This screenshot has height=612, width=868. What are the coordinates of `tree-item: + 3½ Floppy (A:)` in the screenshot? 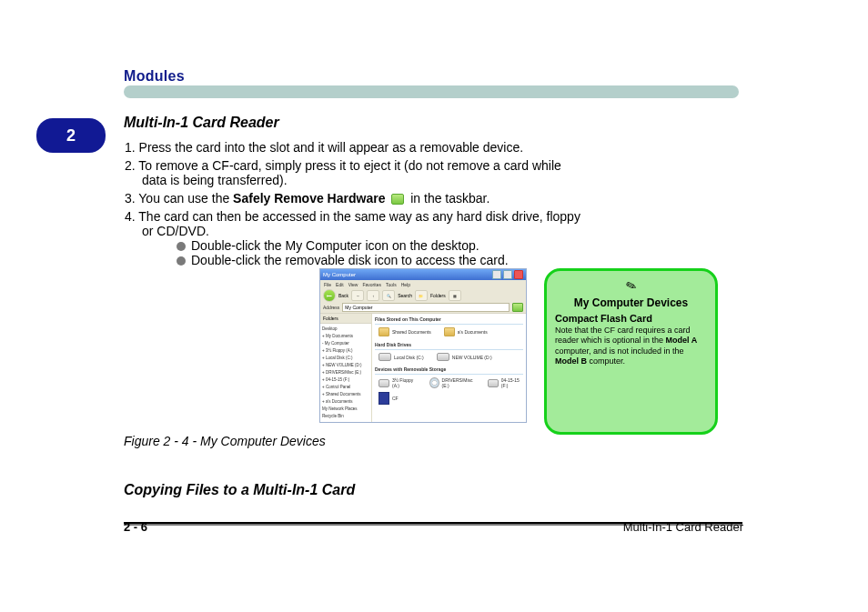 It's located at (346, 351).